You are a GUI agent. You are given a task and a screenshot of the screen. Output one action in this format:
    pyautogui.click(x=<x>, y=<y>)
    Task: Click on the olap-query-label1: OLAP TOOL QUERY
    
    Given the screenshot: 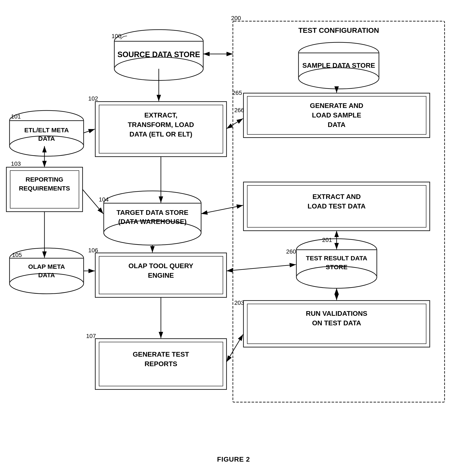 What is the action you would take?
    pyautogui.click(x=161, y=266)
    